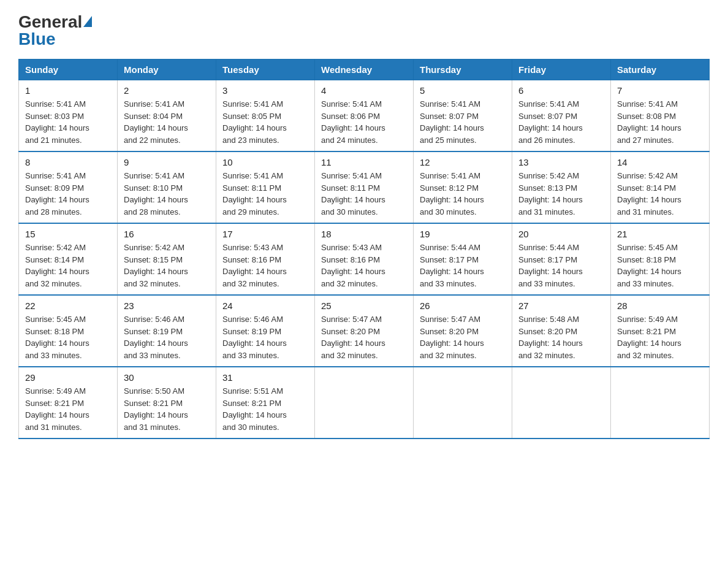 The height and width of the screenshot is (563, 728). What do you see at coordinates (266, 331) in the screenshot?
I see `calendar-day-24: 24Sunrise: 5:46 AMSunset: 8:19 PMDayligh…` at bounding box center [266, 331].